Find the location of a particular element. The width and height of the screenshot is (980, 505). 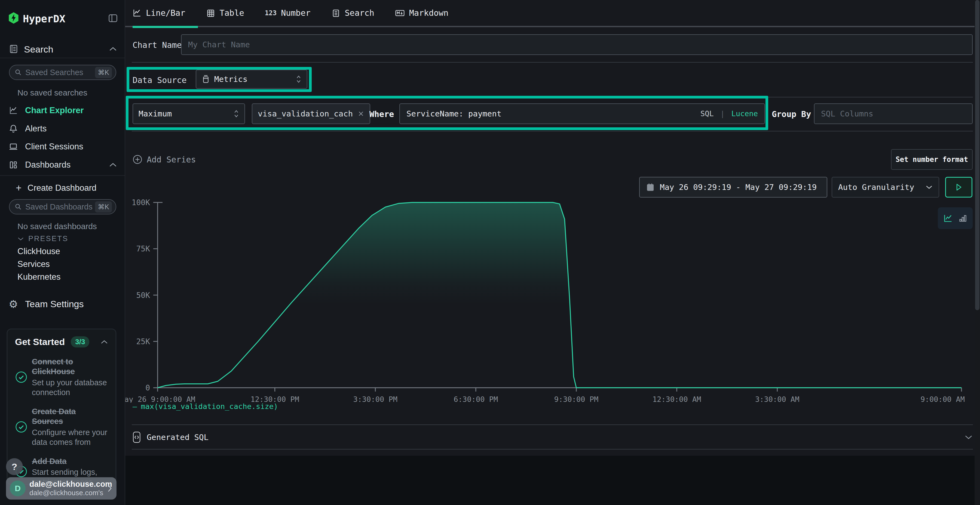

get-started-title: Get Started is located at coordinates (40, 342).